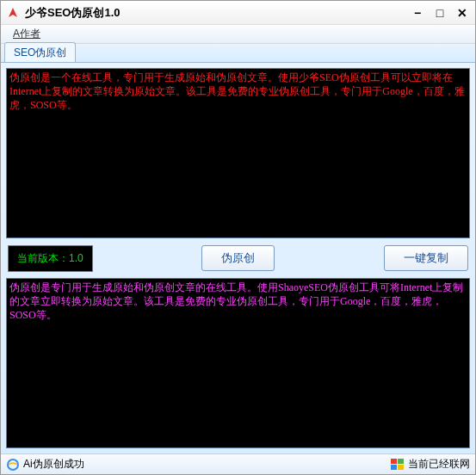 Image resolution: width=476 pixels, height=475 pixels. What do you see at coordinates (417, 13) in the screenshot?
I see `minimize-button: −` at bounding box center [417, 13].